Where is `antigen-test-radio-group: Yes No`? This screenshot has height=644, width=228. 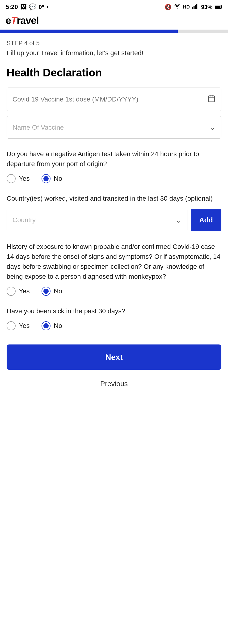 antigen-test-radio-group: Yes No is located at coordinates (114, 178).